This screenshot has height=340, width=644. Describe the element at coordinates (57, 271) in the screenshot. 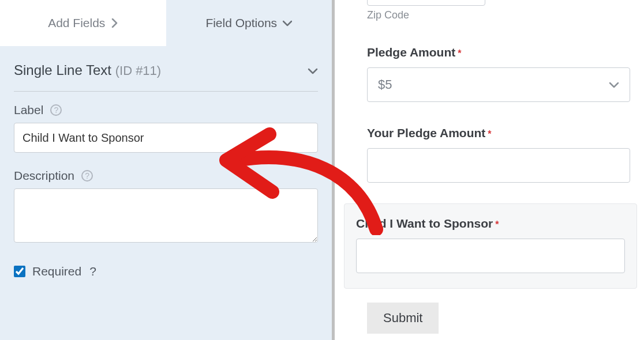

I see `required-label: Required` at that location.